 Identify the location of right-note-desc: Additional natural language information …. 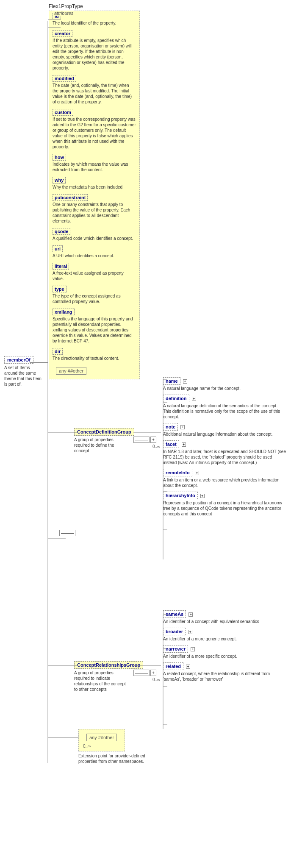
(224, 434).